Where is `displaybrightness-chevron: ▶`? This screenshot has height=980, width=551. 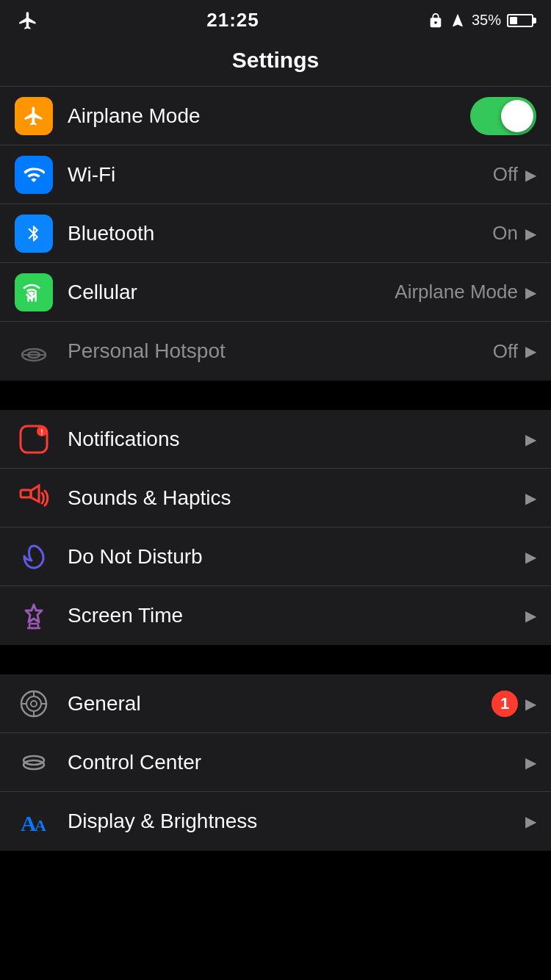 displaybrightness-chevron: ▶ is located at coordinates (530, 821).